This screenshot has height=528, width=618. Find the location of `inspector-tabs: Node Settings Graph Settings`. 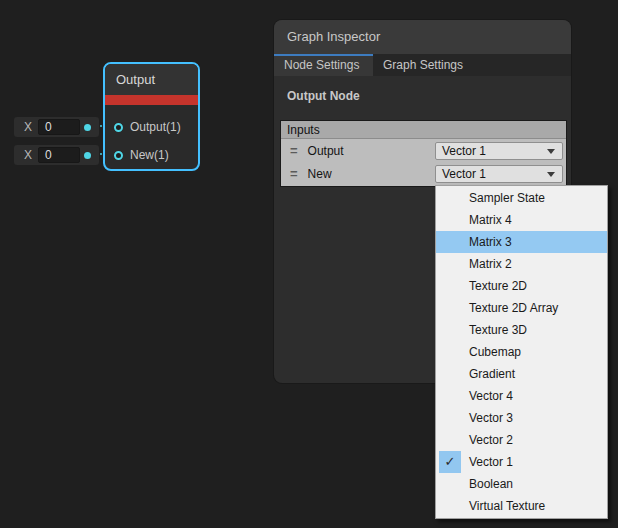

inspector-tabs: Node Settings Graph Settings is located at coordinates (422, 65).